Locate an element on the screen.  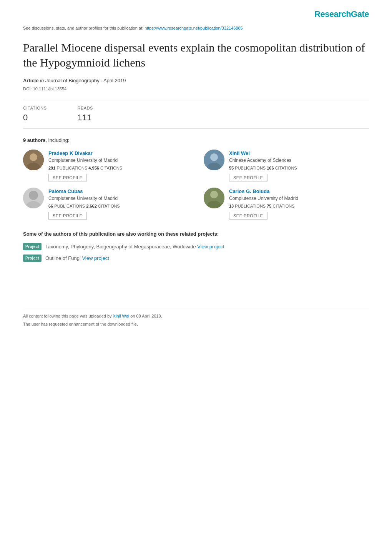
article-doi: DOI: 10.1111/jbi.13554 is located at coordinates (196, 89).